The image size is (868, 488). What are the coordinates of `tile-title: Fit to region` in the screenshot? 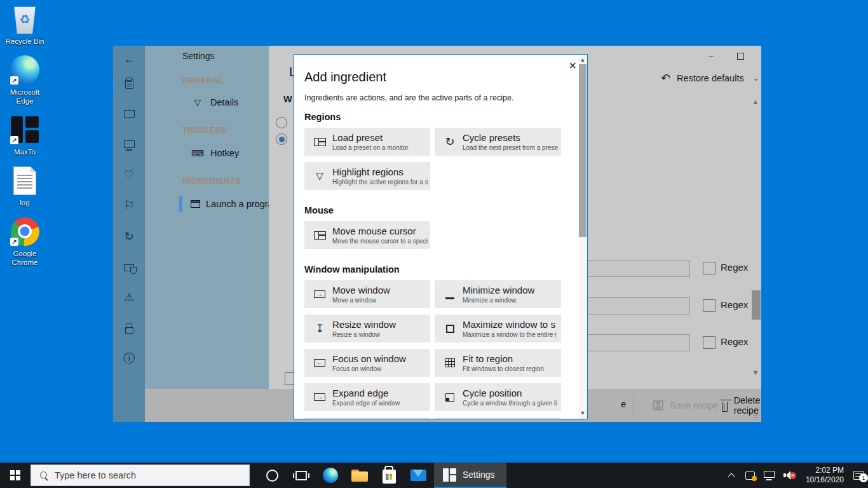 It's located at (503, 358).